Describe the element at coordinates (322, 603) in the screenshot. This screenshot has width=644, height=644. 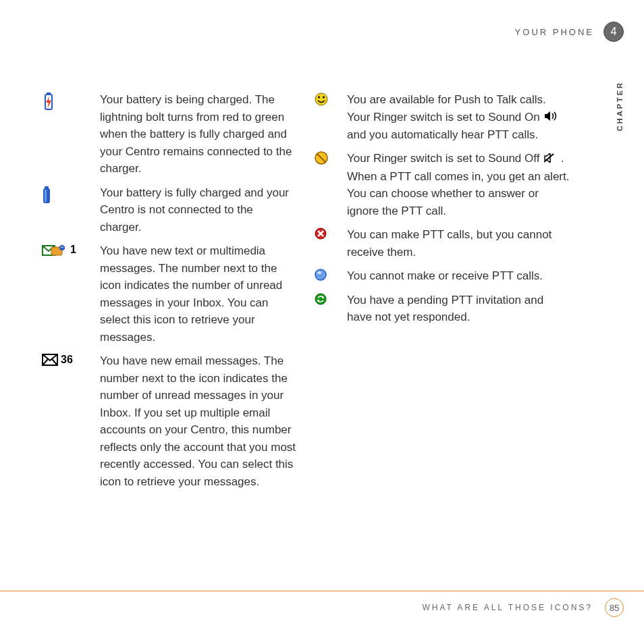
I see `page-footer: WHAT ARE ALL THOSE ICONS? 85` at that location.